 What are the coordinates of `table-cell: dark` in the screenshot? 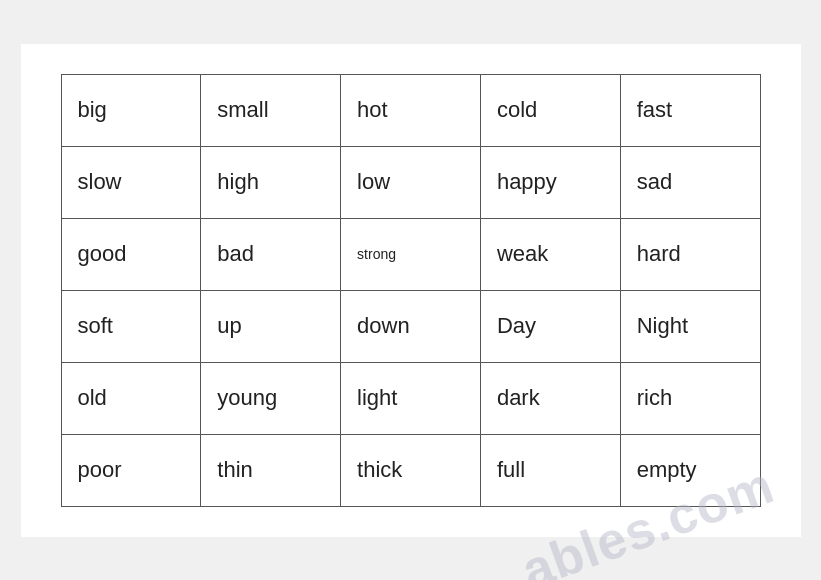 It's located at (550, 398).